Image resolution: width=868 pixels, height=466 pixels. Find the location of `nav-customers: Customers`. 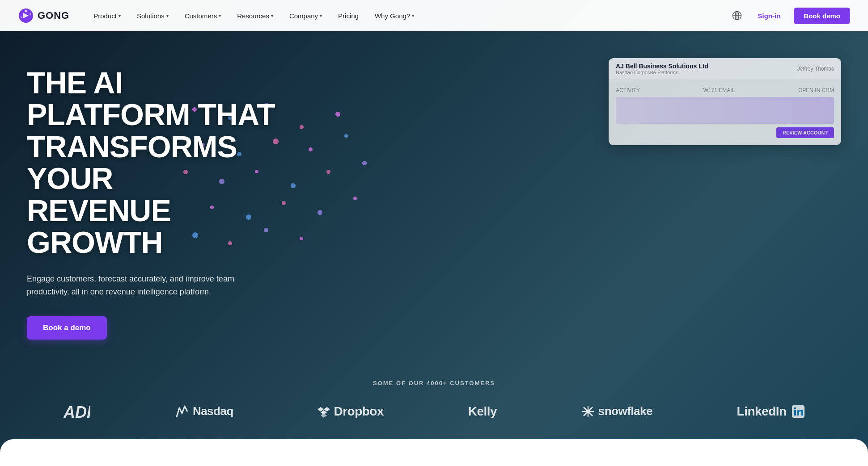

nav-customers: Customers is located at coordinates (203, 16).